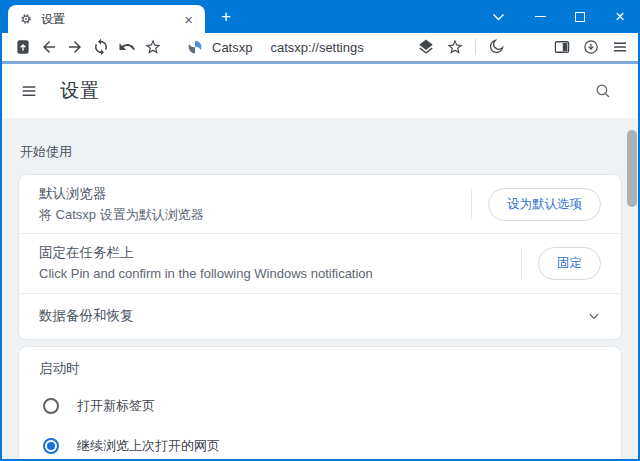  Describe the element at coordinates (280, 274) in the screenshot. I see `pin-taskbar-subtitle: Click Pin and confirm in the following W…` at that location.